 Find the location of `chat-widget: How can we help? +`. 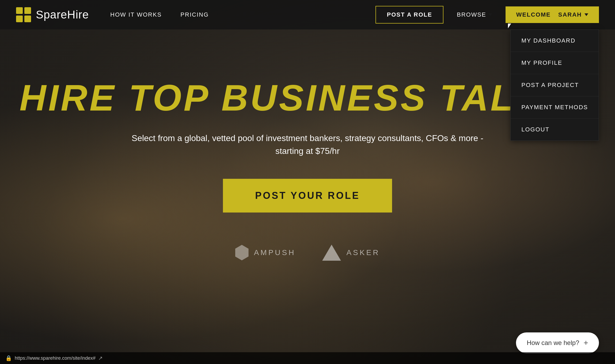

chat-widget: How can we help? + is located at coordinates (557, 343).